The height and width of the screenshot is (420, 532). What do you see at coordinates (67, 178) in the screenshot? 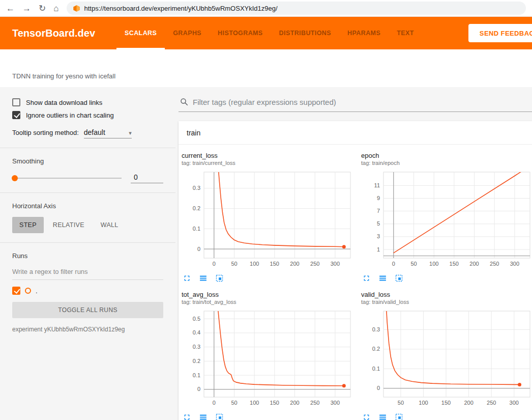
I see `smoothing-slider` at bounding box center [67, 178].